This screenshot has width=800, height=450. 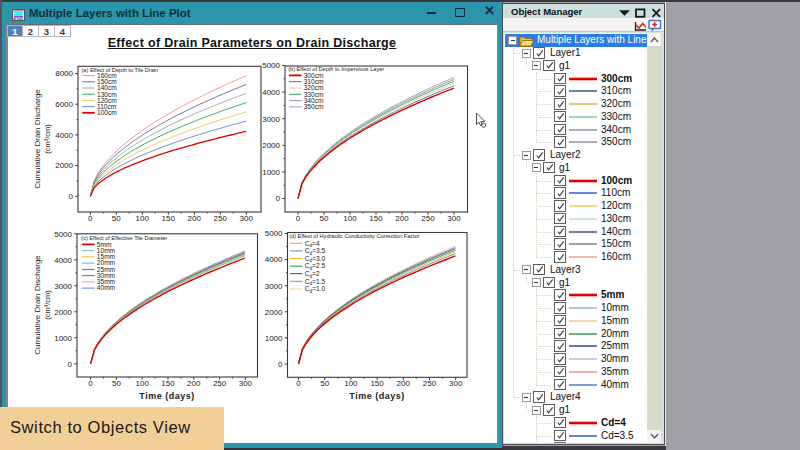 I want to click on svg-text: 8000, so click(x=64, y=74).